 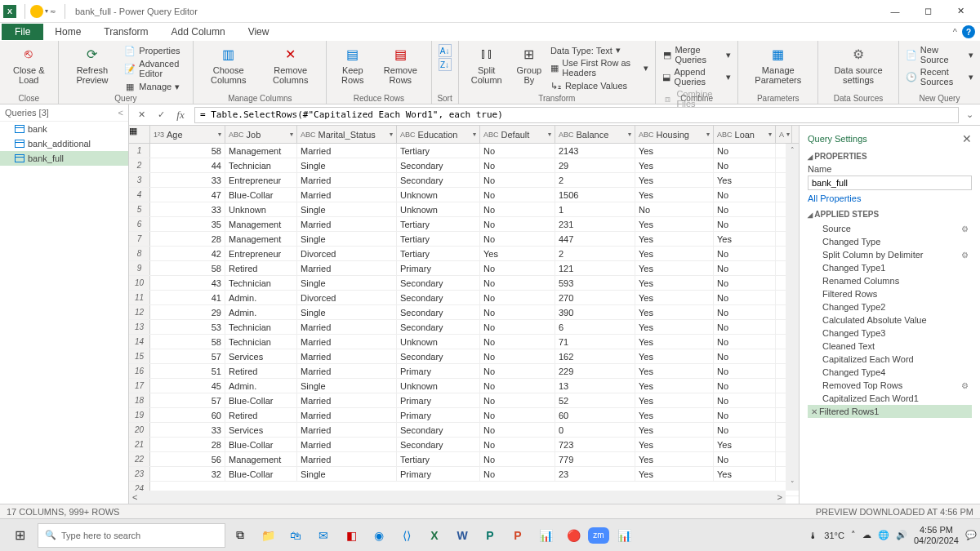 I want to click on table-row: 2033ServicesMarriedSecondaryNo0YesNo, so click(x=464, y=430).